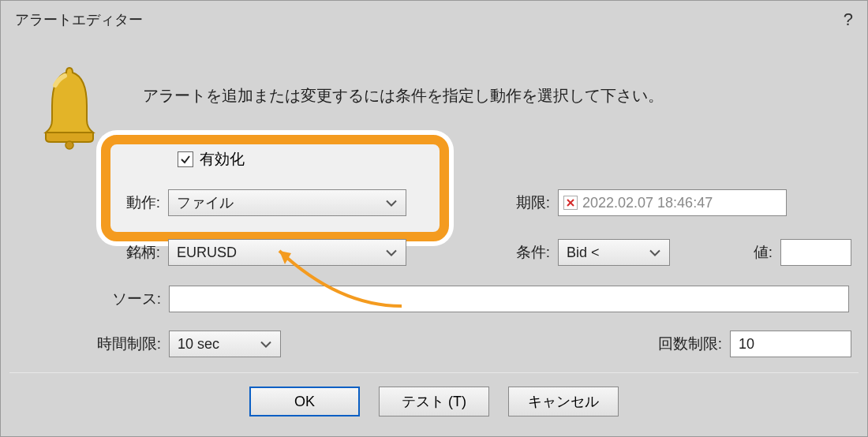  I want to click on source-input, so click(509, 299).